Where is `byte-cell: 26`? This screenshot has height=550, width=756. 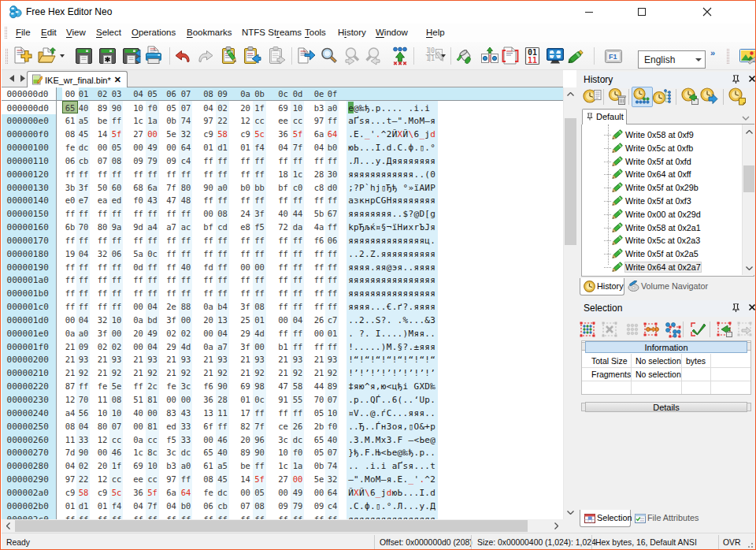 byte-cell: 26 is located at coordinates (298, 426).